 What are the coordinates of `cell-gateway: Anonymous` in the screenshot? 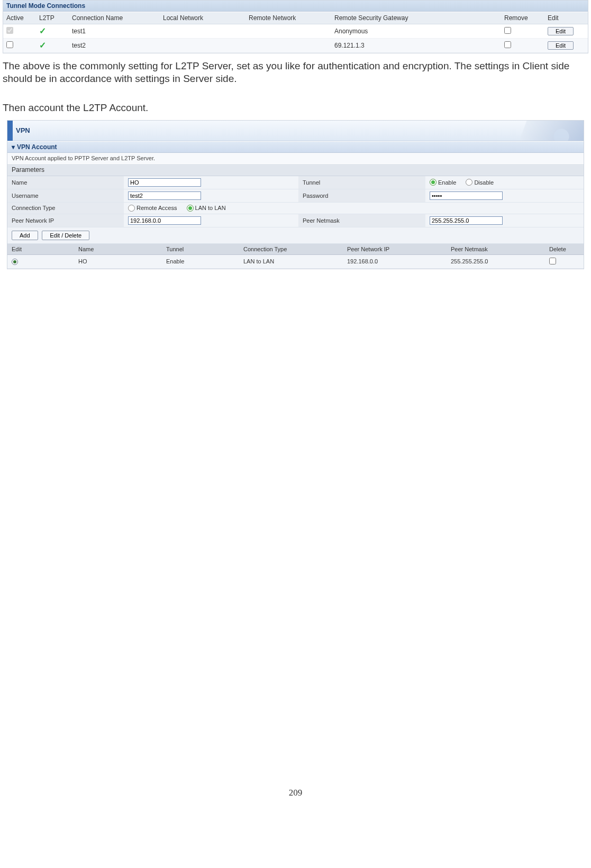 It's located at (416, 32).